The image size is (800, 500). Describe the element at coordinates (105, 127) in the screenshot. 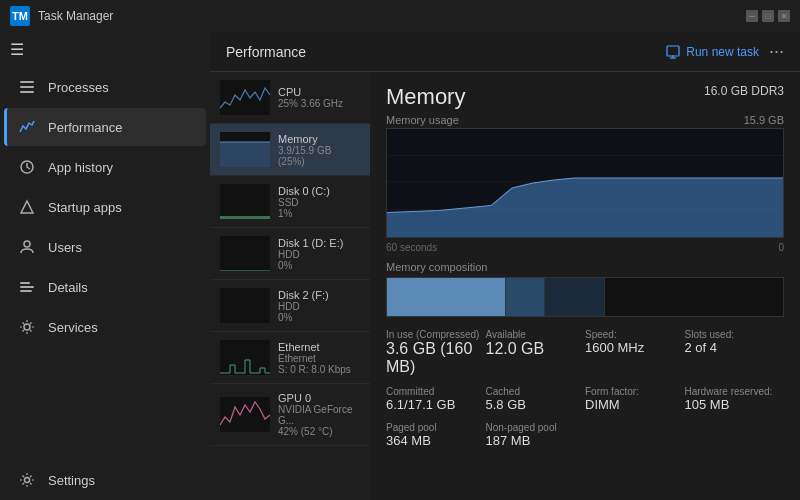

I see `sidebar-item-performance: Performance` at that location.